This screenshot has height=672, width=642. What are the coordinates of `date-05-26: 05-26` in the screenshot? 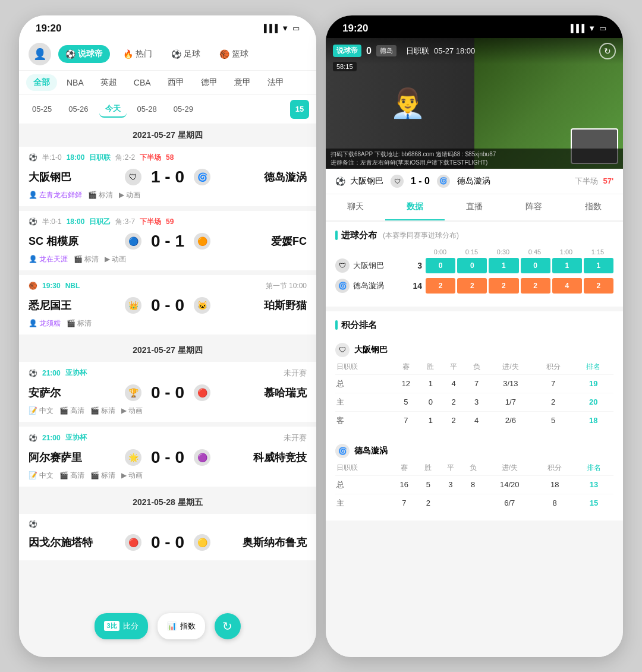 It's located at (78, 109).